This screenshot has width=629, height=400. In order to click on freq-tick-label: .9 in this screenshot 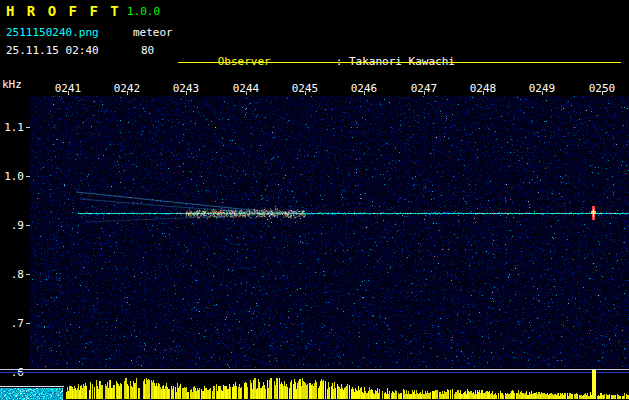, I will do `click(13, 226)`.